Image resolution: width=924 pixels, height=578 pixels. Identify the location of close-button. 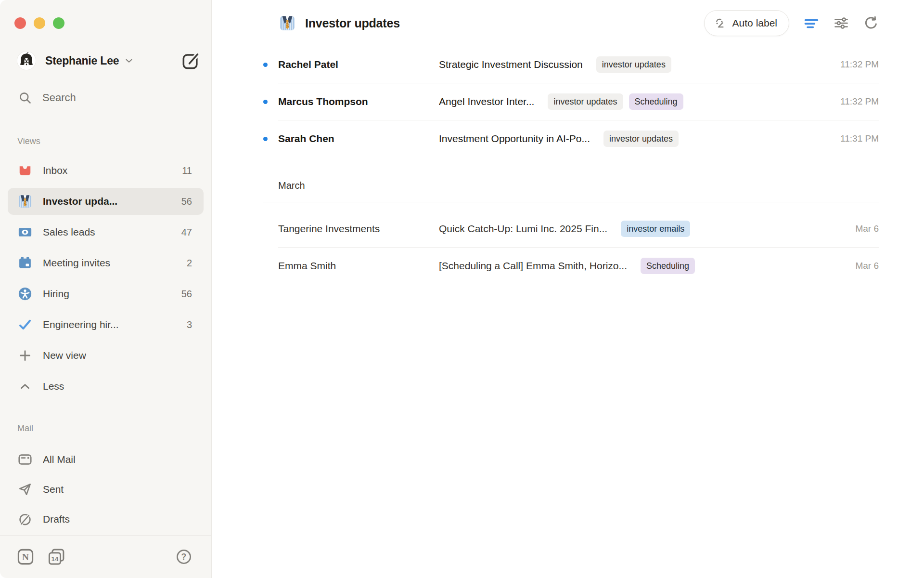
(20, 23).